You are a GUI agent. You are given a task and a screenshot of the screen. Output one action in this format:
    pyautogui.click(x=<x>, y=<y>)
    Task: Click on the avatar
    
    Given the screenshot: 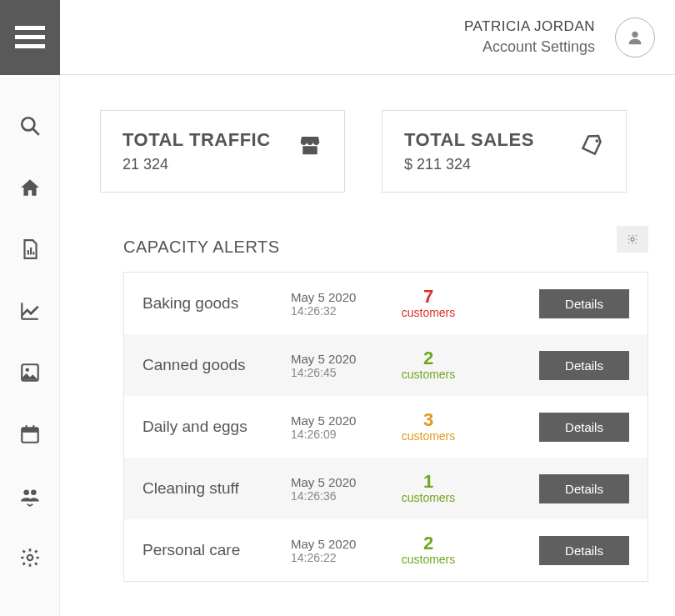 What is the action you would take?
    pyautogui.click(x=635, y=38)
    